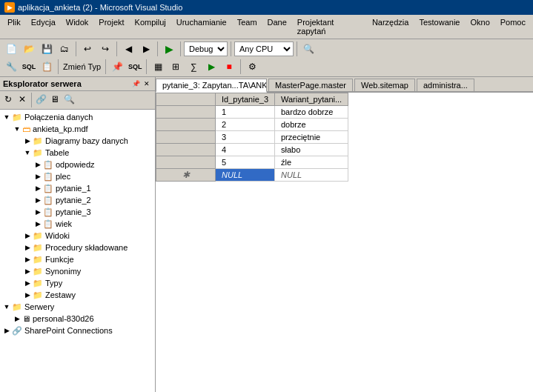 This screenshot has height=392, width=533. What do you see at coordinates (43, 27) in the screenshot?
I see `menu-edycja: Edycja` at bounding box center [43, 27].